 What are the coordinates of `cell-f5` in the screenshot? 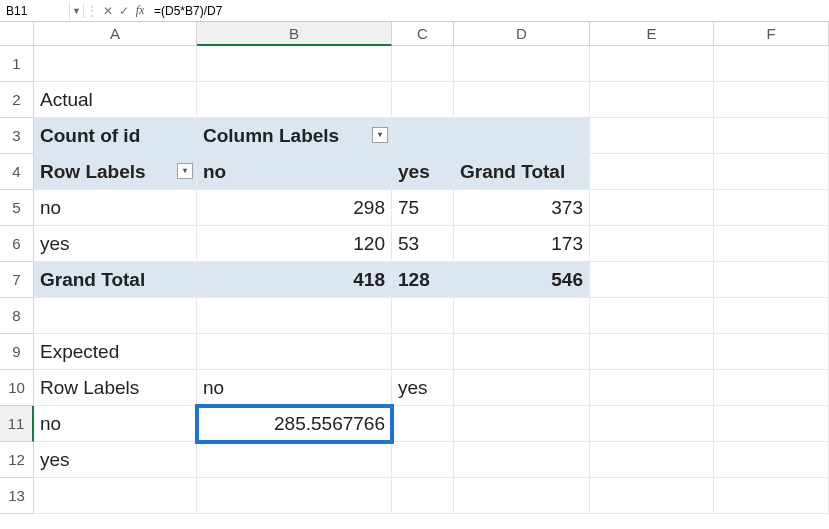 It's located at (772, 208).